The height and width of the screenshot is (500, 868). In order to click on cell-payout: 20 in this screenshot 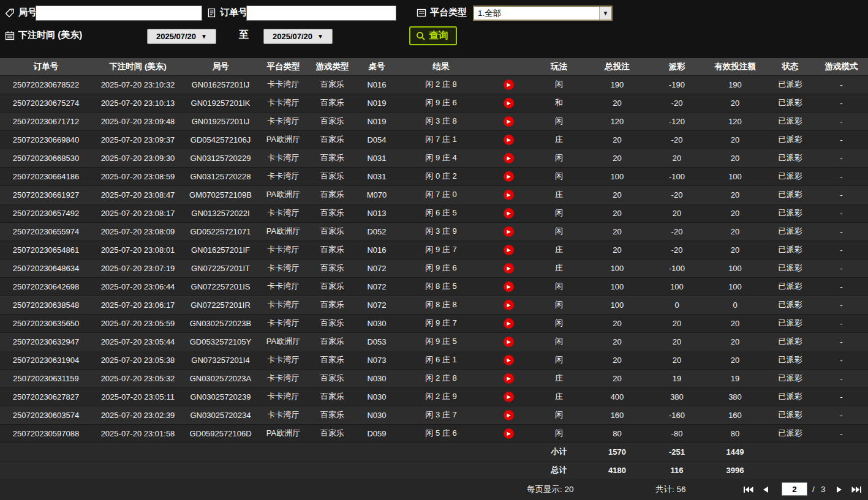, I will do `click(677, 341)`.